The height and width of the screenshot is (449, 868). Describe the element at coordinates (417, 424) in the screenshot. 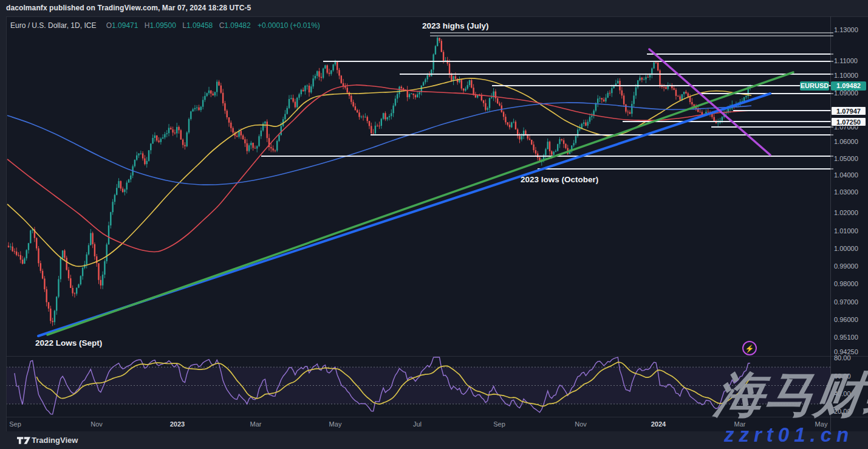

I see `time-axis-label: Jul` at that location.